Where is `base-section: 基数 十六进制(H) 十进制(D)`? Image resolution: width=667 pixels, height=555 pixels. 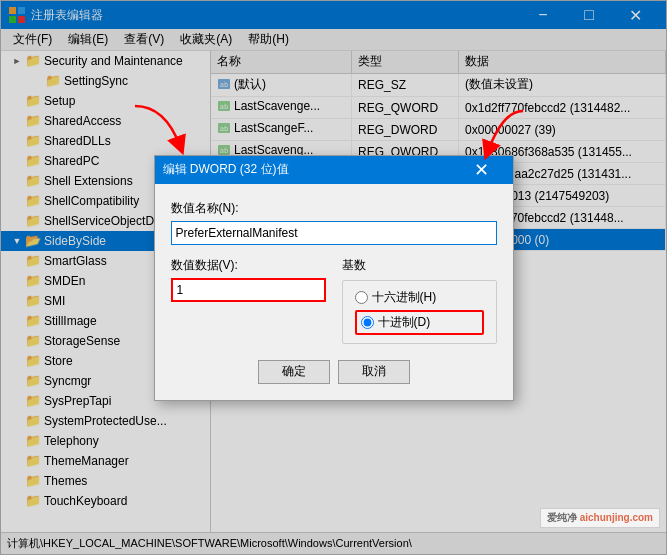 base-section: 基数 十六进制(H) 十进制(D) is located at coordinates (420, 300).